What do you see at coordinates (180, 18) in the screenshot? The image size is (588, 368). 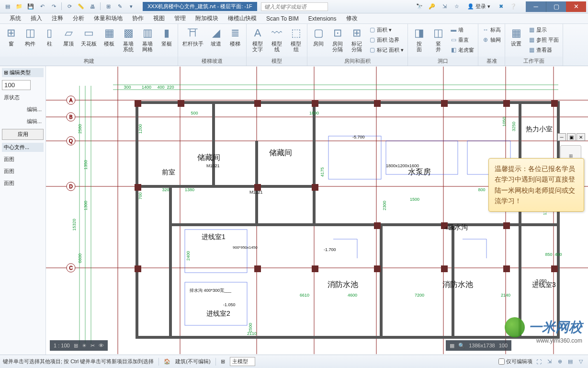 I see `ribbon-tab: 管理` at bounding box center [180, 18].